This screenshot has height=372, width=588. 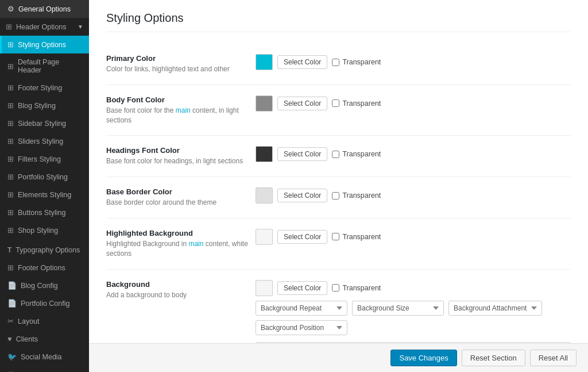 I want to click on sidebar-item-filters-styling: ⊞ Filters Styling, so click(x=45, y=159).